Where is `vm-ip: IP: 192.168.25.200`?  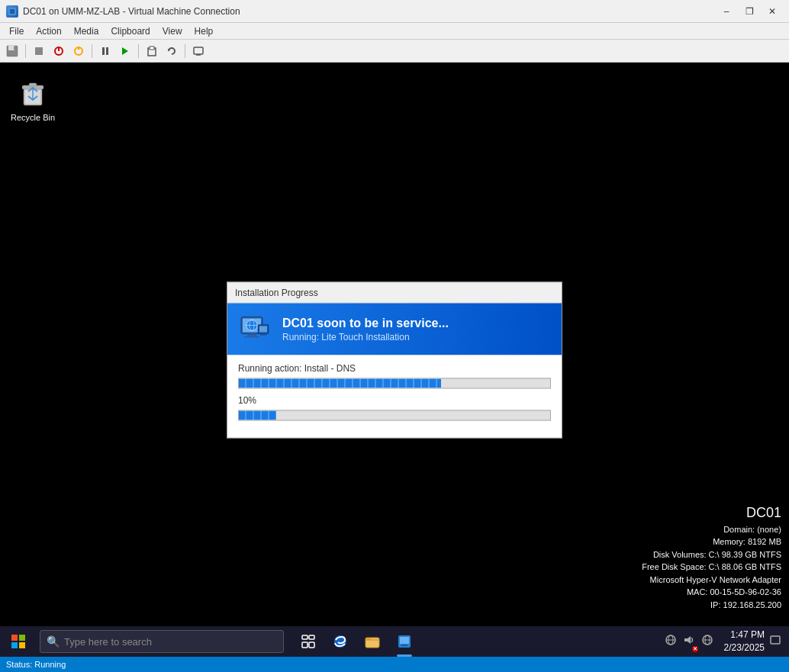
vm-ip: IP: 192.168.25.200 is located at coordinates (711, 606).